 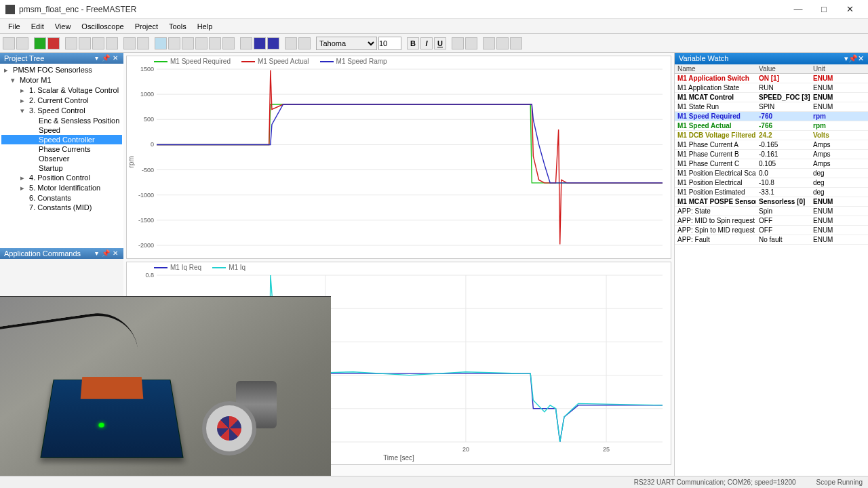 I want to click on tree-node: ▾ 3. Speed Control, so click(x=62, y=111).